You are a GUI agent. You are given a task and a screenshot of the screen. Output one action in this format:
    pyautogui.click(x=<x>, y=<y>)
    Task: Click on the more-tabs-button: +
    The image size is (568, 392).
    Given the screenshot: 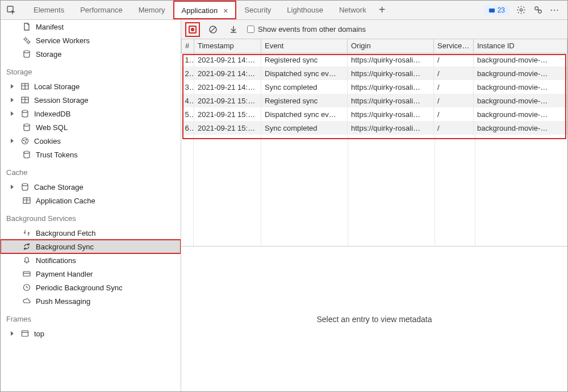 What is the action you would take?
    pyautogui.click(x=382, y=10)
    